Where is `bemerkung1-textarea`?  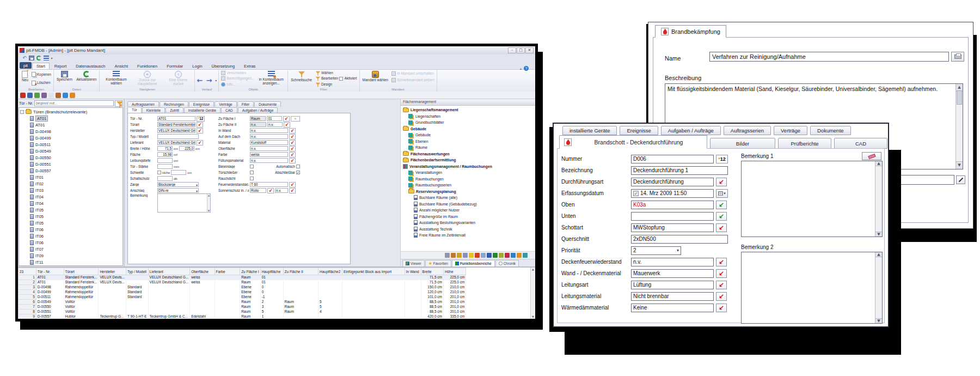 bemerkung1-textarea is located at coordinates (812, 199).